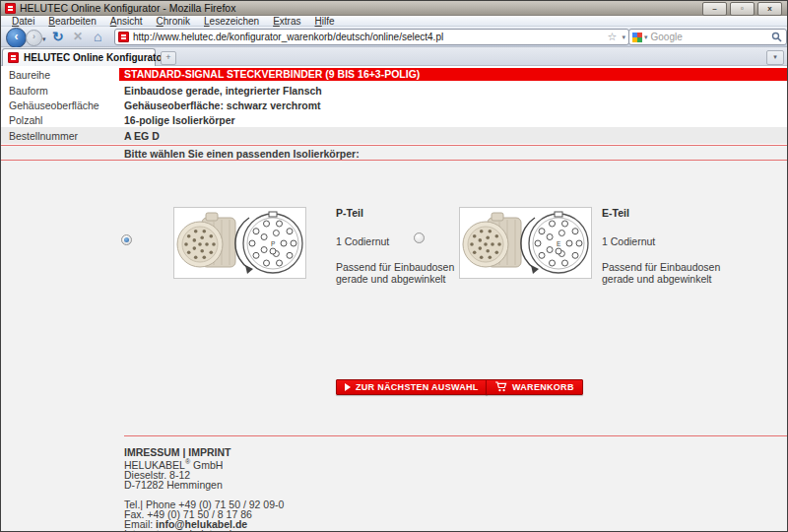 This screenshot has width=788, height=532. Describe the element at coordinates (72, 22) in the screenshot. I see `menu-bearbeiten: Bearbeiten` at that location.